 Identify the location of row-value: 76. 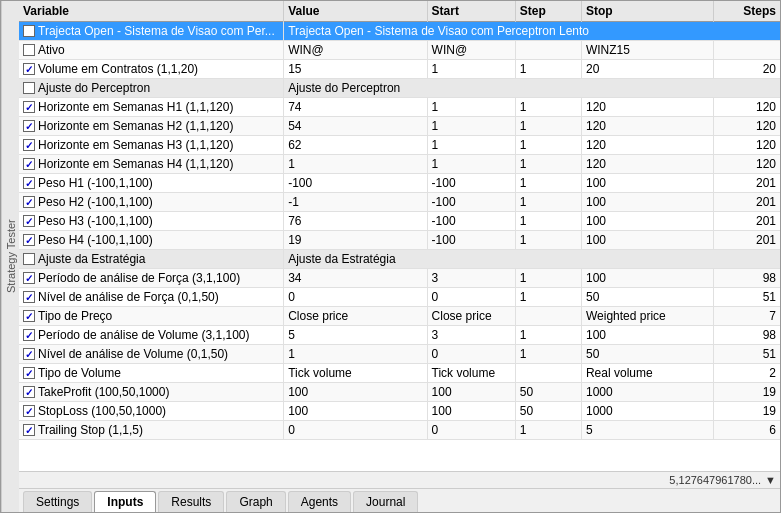
(356, 222).